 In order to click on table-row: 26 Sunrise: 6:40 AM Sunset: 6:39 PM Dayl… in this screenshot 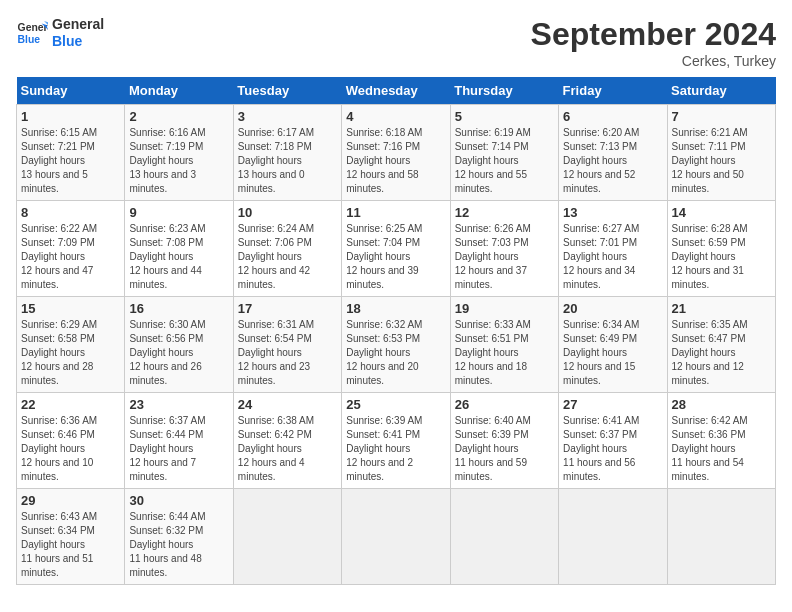, I will do `click(504, 441)`.